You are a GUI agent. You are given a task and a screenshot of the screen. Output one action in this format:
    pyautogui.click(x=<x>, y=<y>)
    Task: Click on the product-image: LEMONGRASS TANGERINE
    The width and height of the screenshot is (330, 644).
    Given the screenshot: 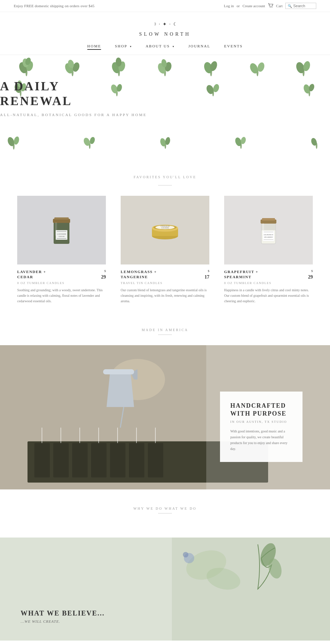 What is the action you would take?
    pyautogui.click(x=165, y=230)
    